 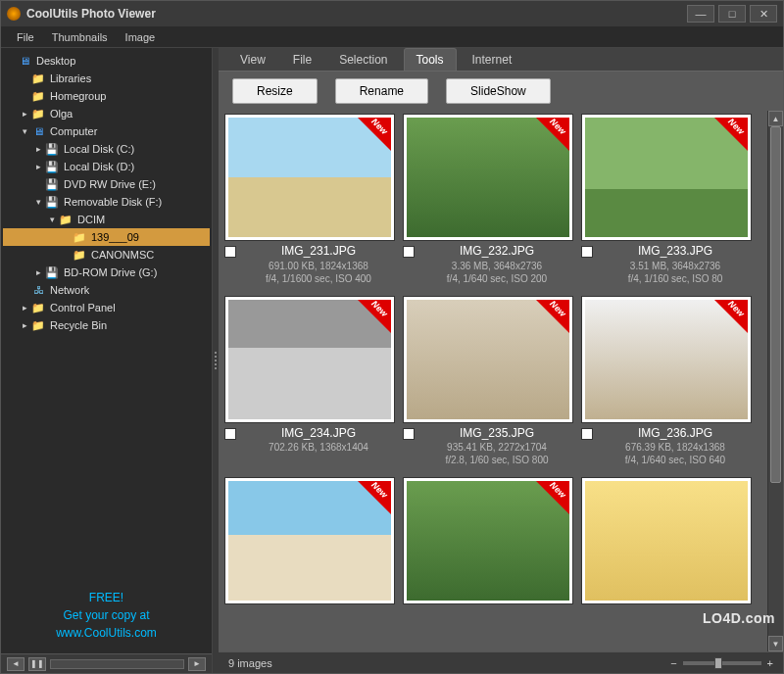 What do you see at coordinates (310, 386) in the screenshot?
I see `thumbnail-item: IMG_234.JPG702.26 KB, 1368x1404` at bounding box center [310, 386].